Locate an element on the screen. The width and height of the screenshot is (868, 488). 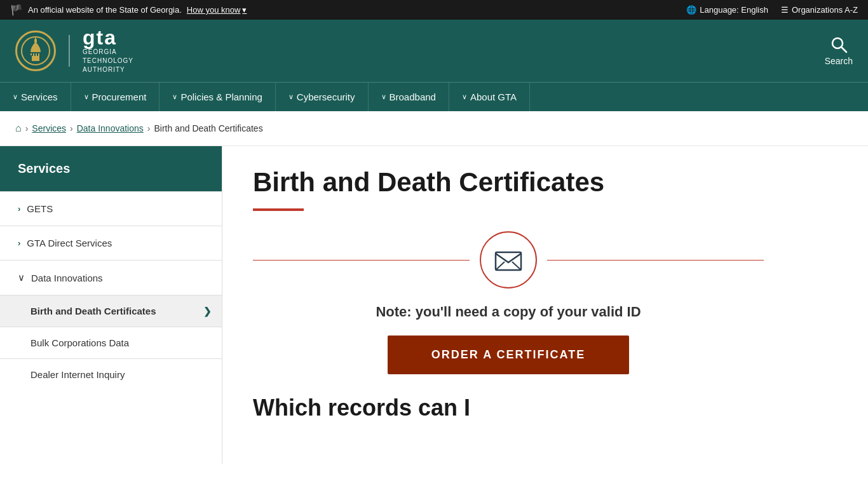
search-icon is located at coordinates (839, 44).